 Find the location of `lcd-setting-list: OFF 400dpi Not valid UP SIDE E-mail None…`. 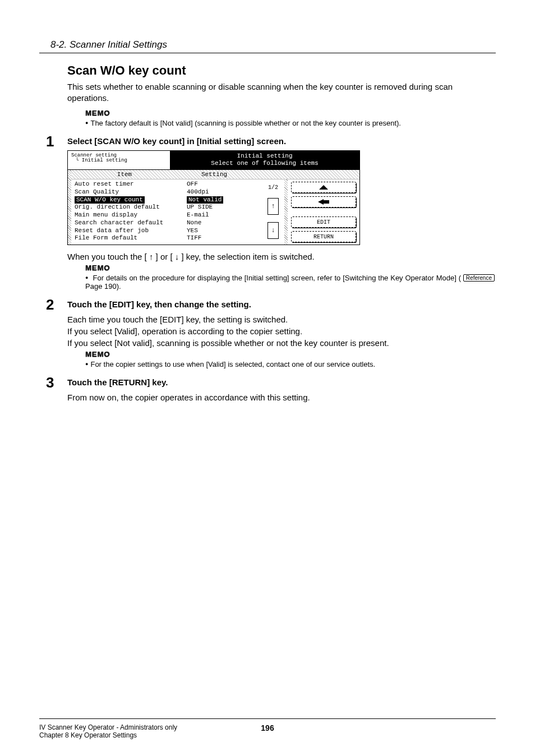

lcd-setting-list: OFF 400dpi Not valid UP SIDE E-mail None… is located at coordinates (223, 212).